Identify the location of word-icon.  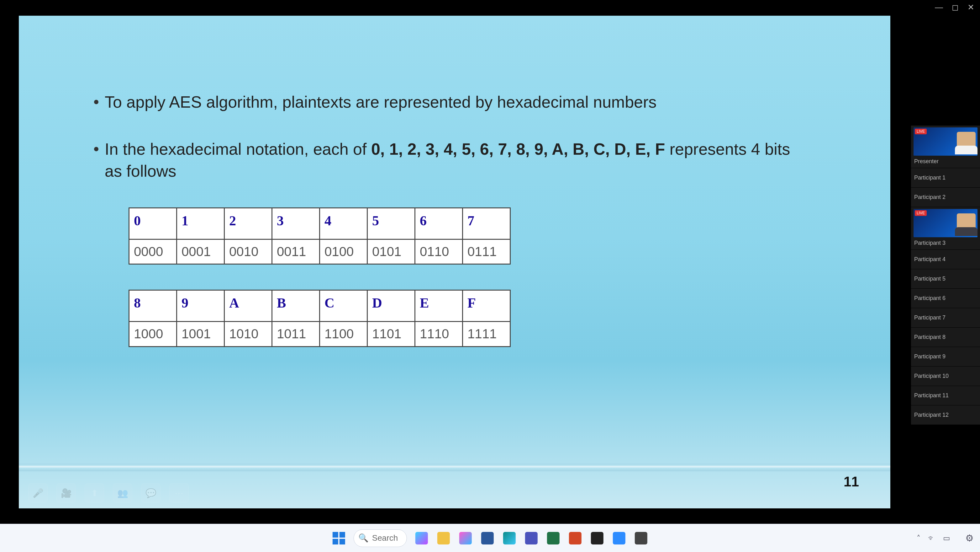
(488, 538).